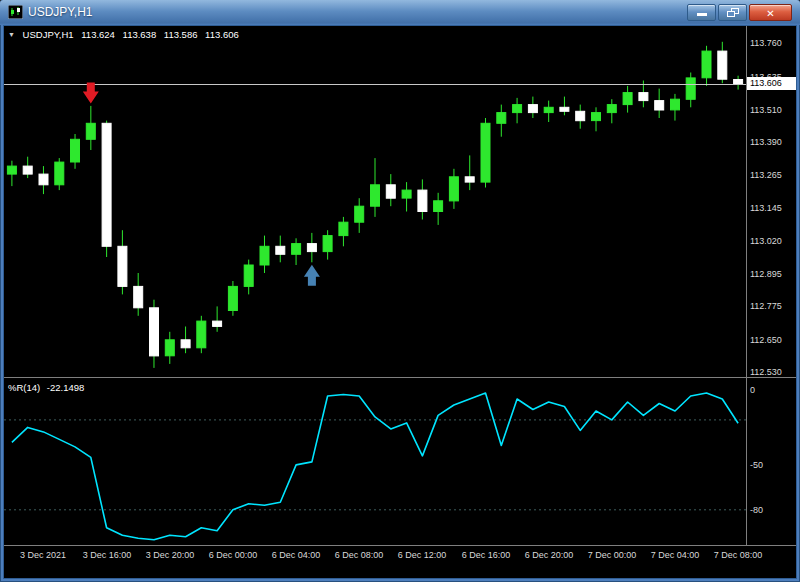 This screenshot has width=800, height=582. Describe the element at coordinates (422, 555) in the screenshot. I see `time-axis-label: 6 Dec 12:00` at that location.